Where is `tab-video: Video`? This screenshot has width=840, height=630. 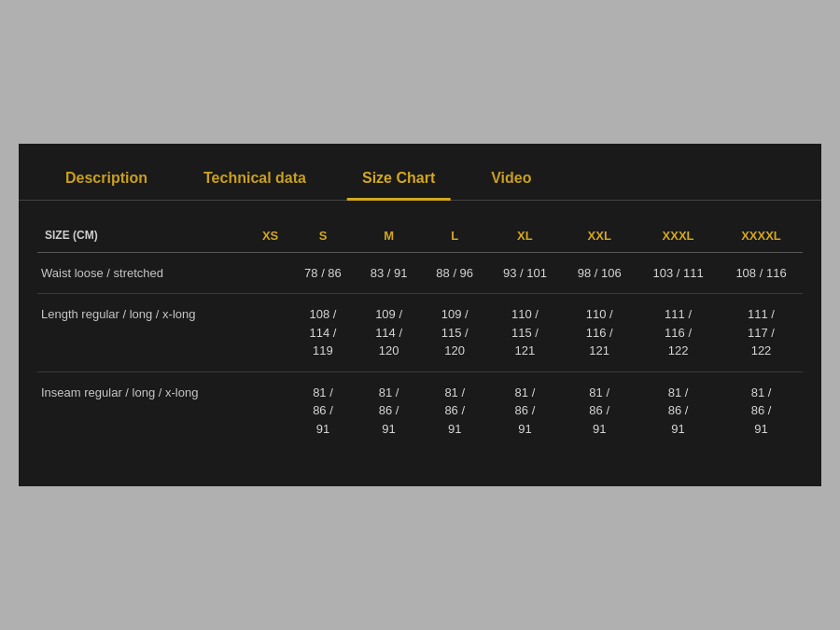
tab-video: Video is located at coordinates (511, 180).